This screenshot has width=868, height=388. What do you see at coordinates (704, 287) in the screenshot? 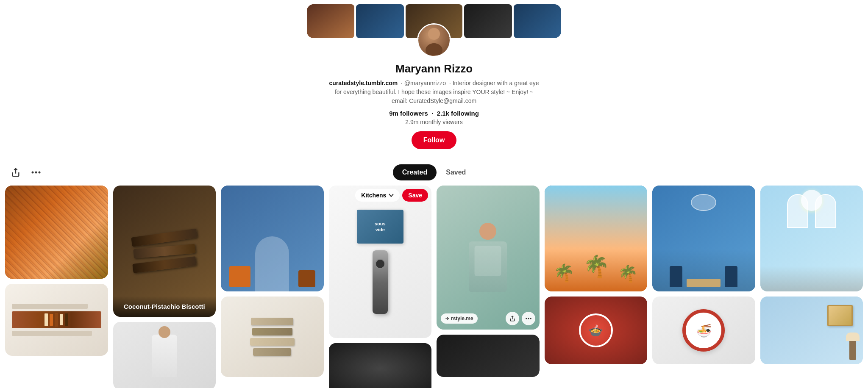
I see `masonry-col-7: 🍜` at bounding box center [704, 287].